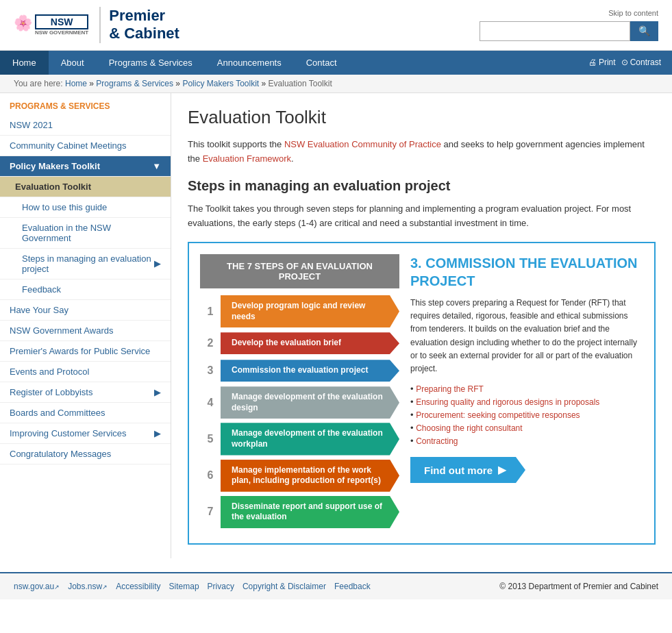 The image size is (672, 633). I want to click on nav-items: Home About Programs & Services Announcem…, so click(175, 63).